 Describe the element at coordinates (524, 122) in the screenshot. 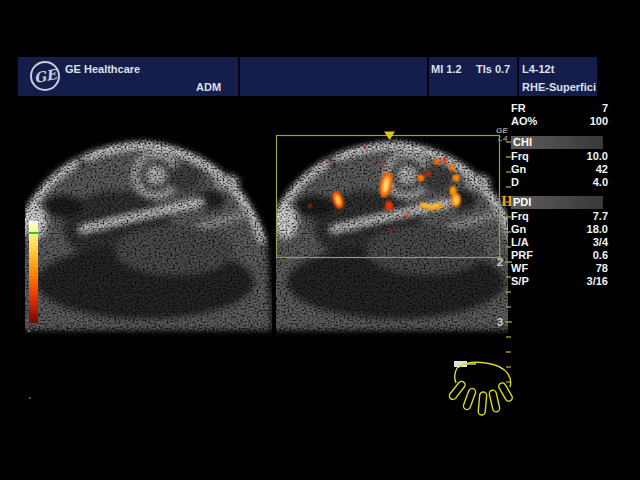

I see `ao-label: AO%` at that location.